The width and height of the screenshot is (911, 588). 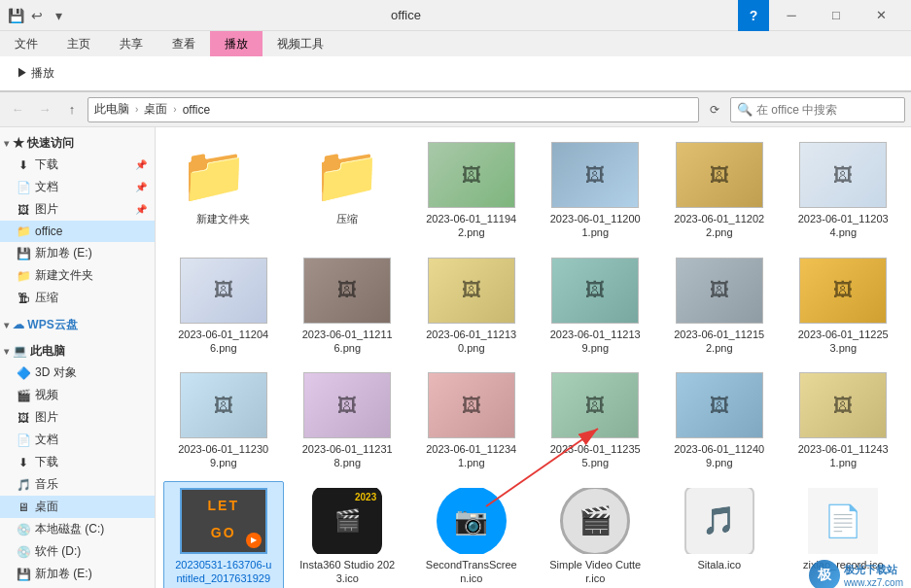 I want to click on back-button: ←, so click(x=18, y=110).